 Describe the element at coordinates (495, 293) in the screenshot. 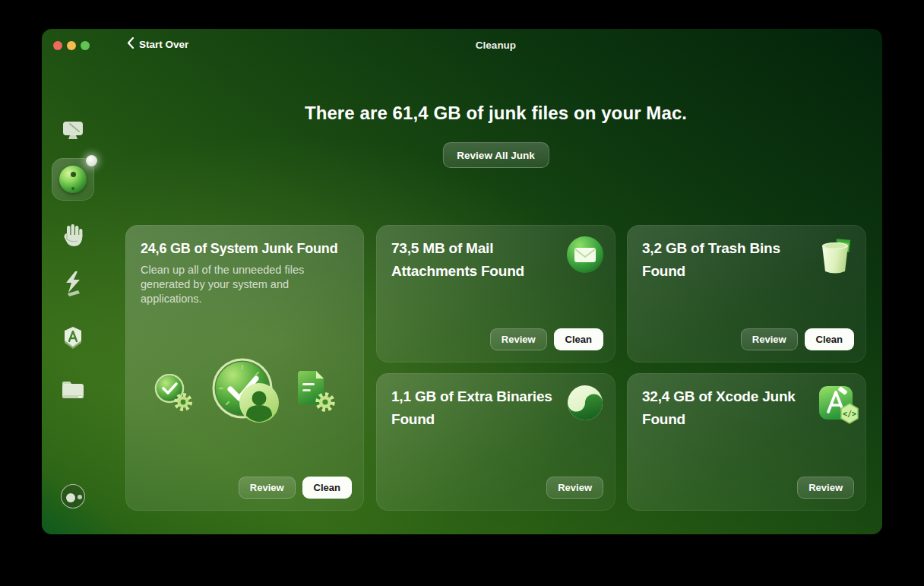

I see `card-mail-attachments: 73,5 MB of Mail Attachments Found Review…` at that location.